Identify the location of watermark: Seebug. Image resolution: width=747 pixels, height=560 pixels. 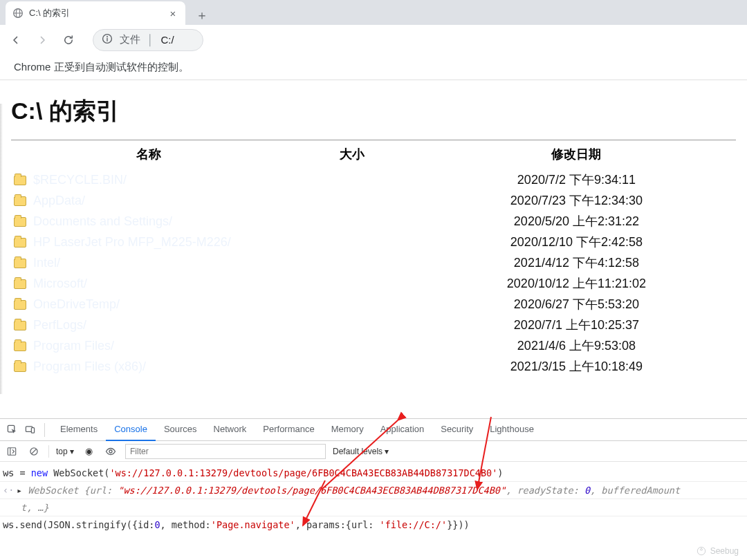
(718, 551).